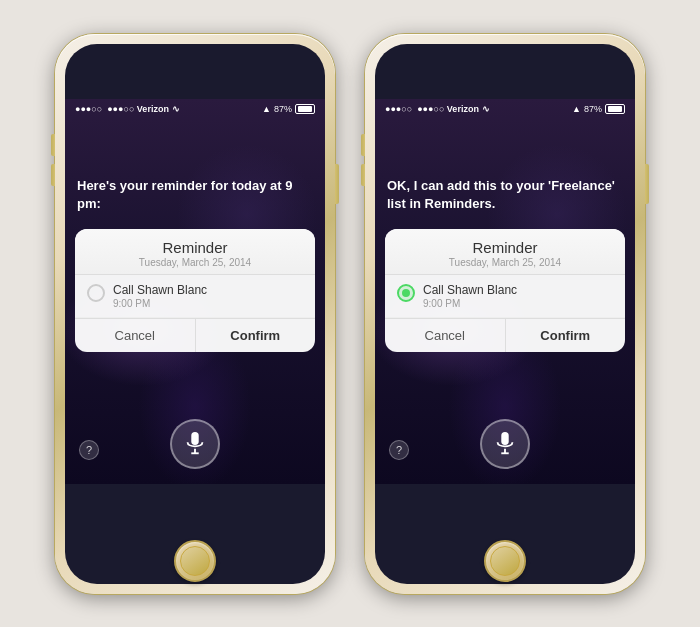 The width and height of the screenshot is (700, 627). I want to click on carrier-info-2: ●●●○○ ●●●○○ Verizon ∿, so click(438, 109).